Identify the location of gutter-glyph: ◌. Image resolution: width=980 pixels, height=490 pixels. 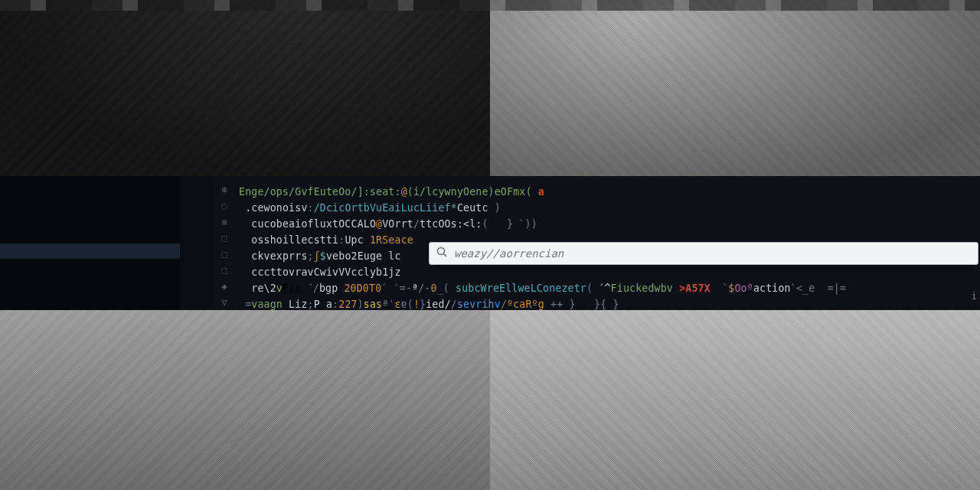
(224, 207).